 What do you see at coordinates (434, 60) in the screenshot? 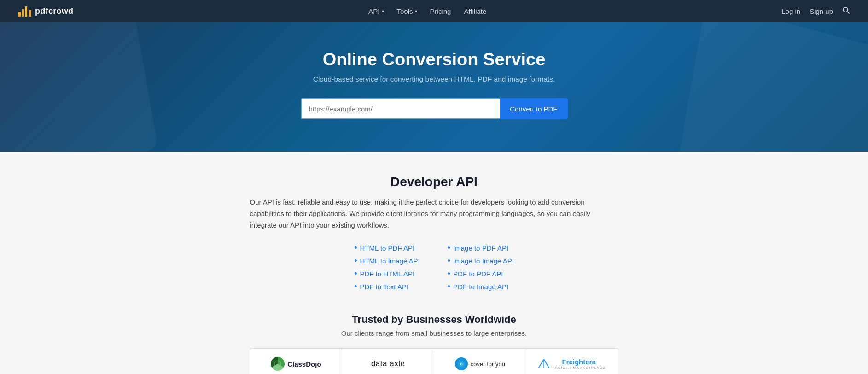
I see `hero-title: Online Conversion Service` at bounding box center [434, 60].